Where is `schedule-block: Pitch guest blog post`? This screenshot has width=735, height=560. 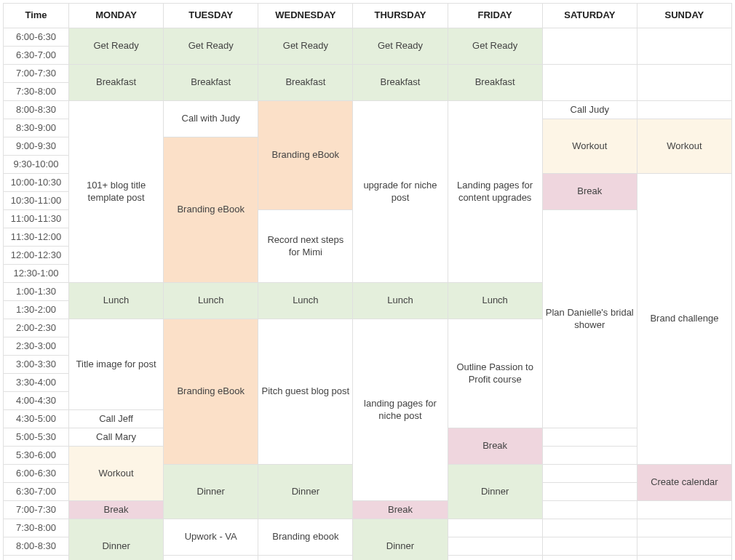 schedule-block: Pitch guest blog post is located at coordinates (306, 392).